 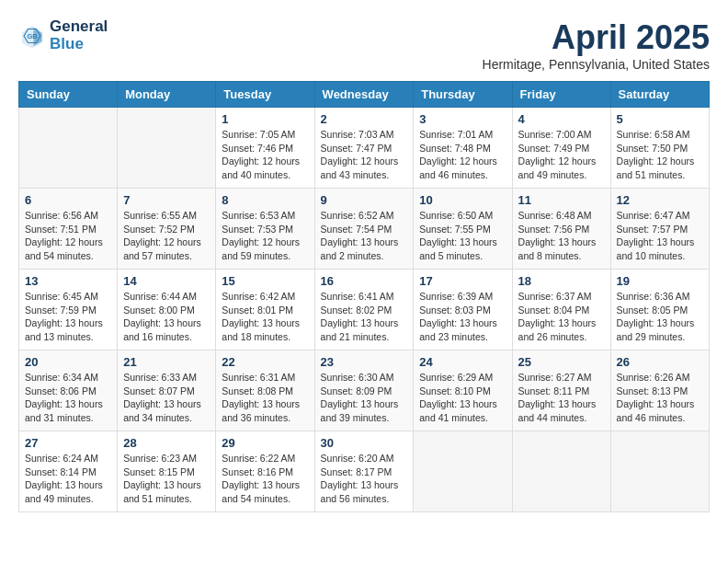 I want to click on day-number: 24, so click(x=462, y=362).